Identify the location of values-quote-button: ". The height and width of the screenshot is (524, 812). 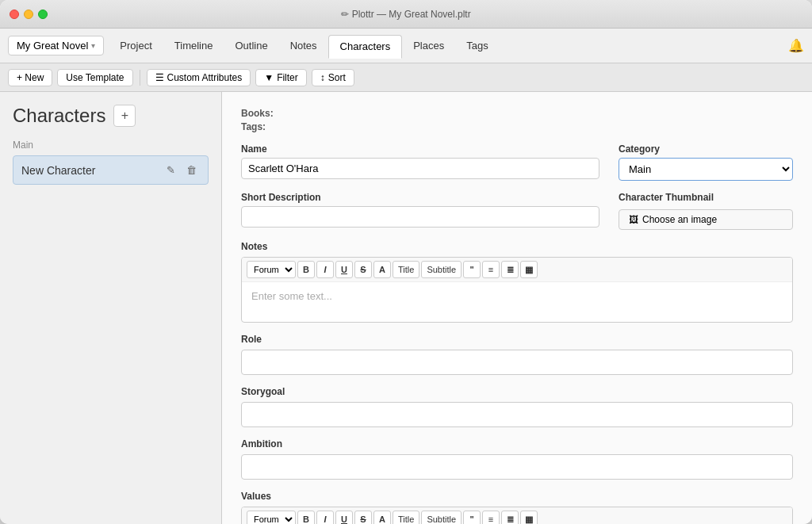
(472, 517).